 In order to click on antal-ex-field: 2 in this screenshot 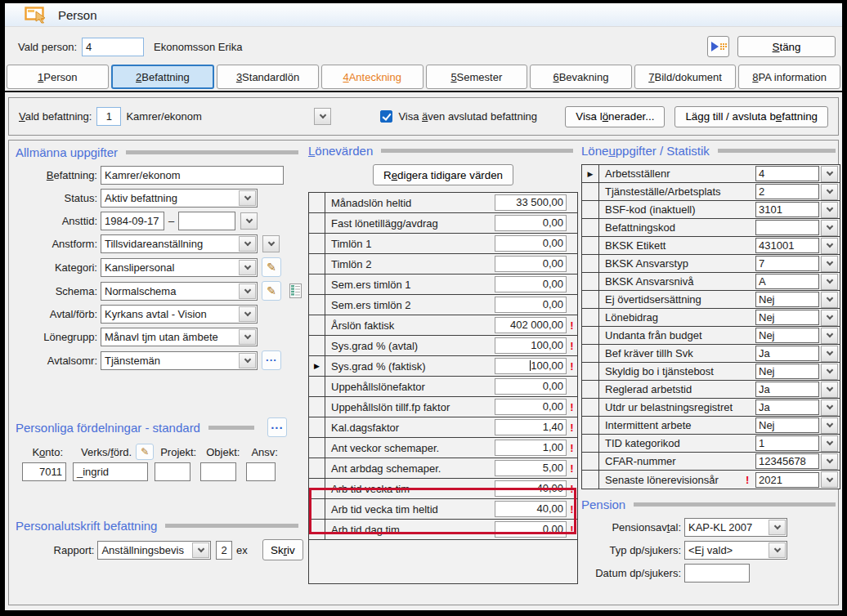, I will do `click(224, 551)`.